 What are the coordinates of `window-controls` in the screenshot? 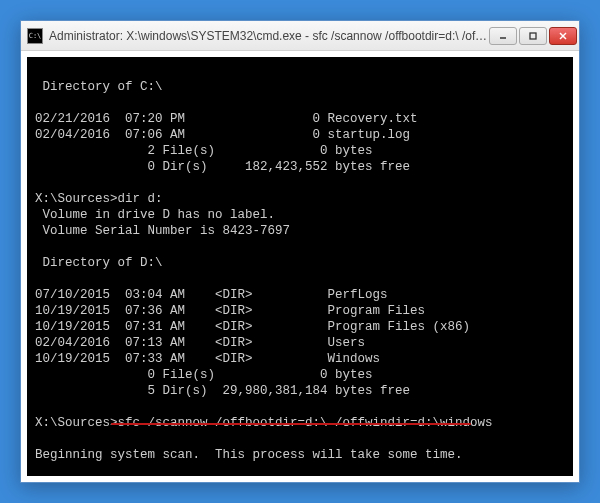 It's located at (533, 36).